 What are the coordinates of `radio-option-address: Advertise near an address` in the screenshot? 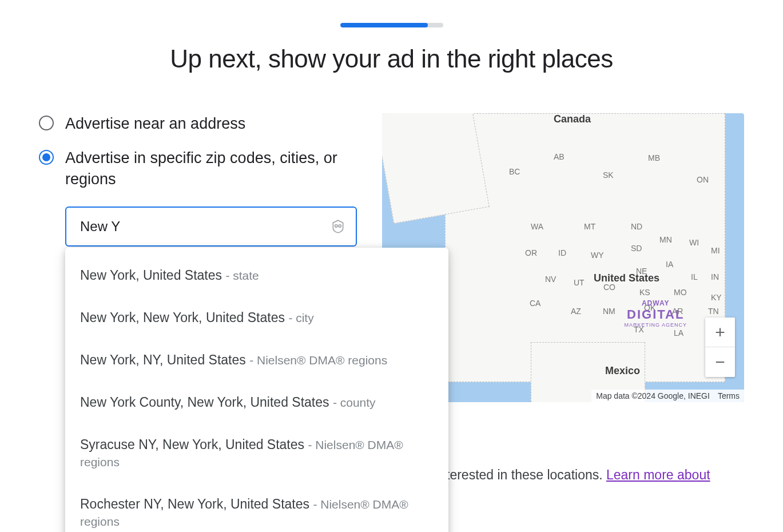 It's located at (199, 124).